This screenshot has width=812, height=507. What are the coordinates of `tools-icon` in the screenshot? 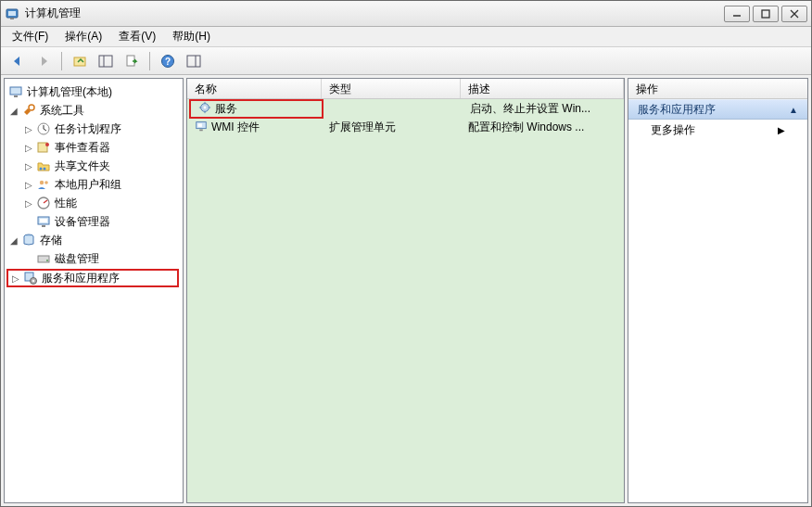 It's located at (29, 110).